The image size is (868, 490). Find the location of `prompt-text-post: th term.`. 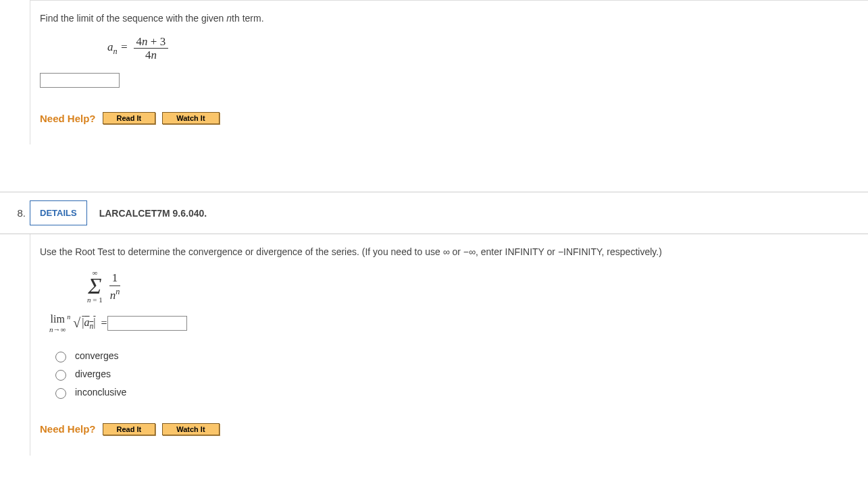

prompt-text-post: th term. is located at coordinates (247, 18).